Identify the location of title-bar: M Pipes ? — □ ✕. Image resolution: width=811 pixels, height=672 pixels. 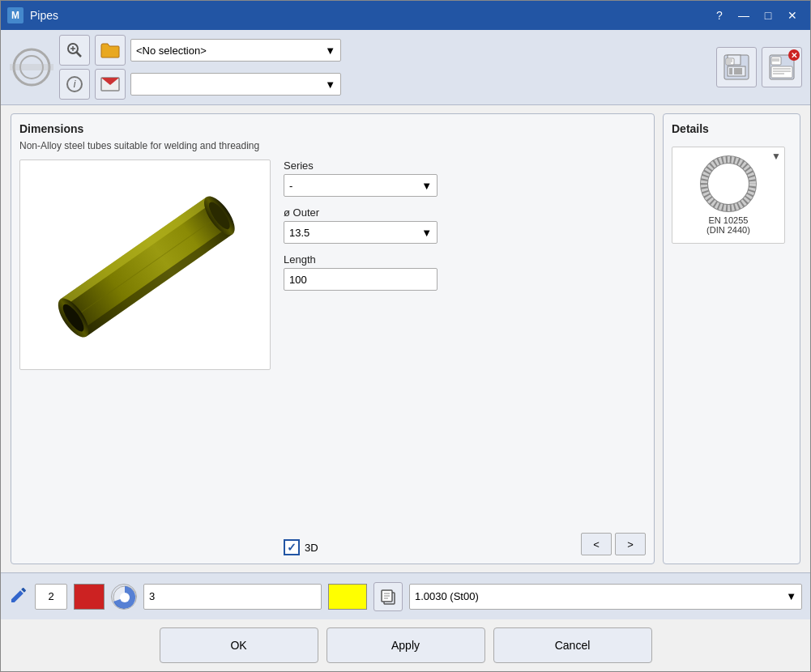
(405, 15).